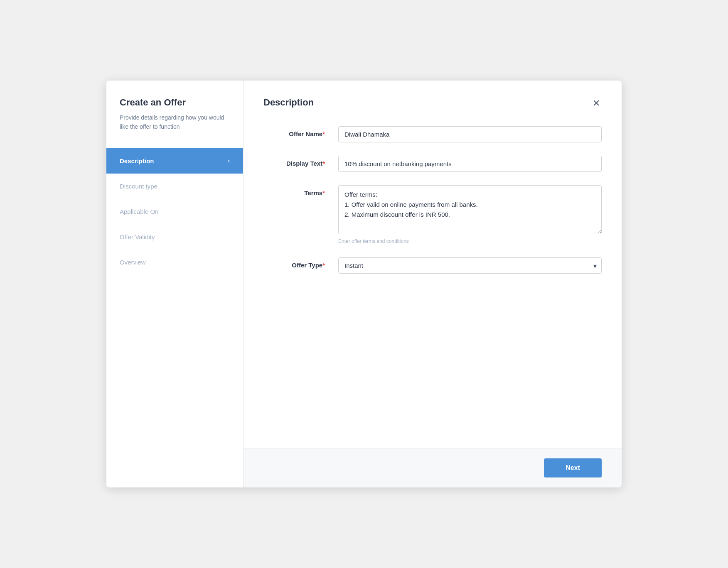 The height and width of the screenshot is (568, 728). Describe the element at coordinates (139, 212) in the screenshot. I see `sidebar-item-label-applicable-on: Applicable On` at that location.